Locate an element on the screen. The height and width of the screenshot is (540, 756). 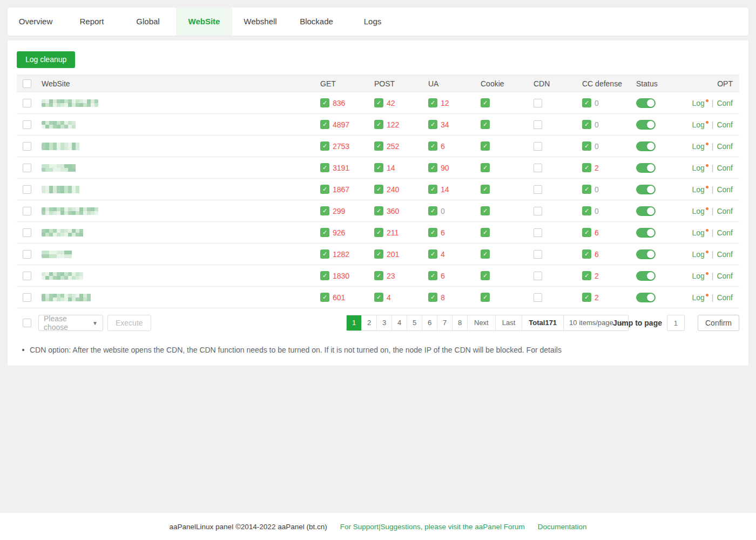
bulk-action-select: Please choose ▼ is located at coordinates (71, 323).